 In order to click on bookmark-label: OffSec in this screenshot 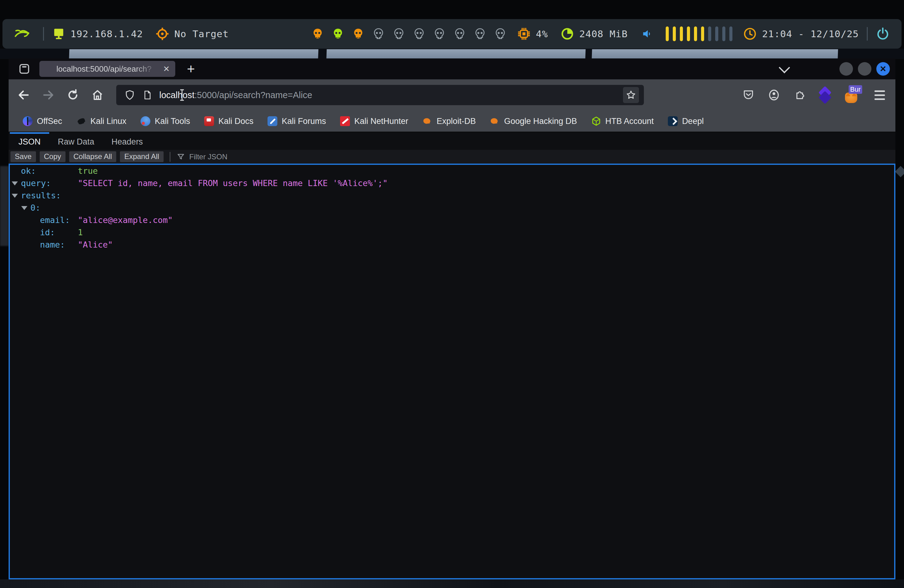, I will do `click(49, 122)`.